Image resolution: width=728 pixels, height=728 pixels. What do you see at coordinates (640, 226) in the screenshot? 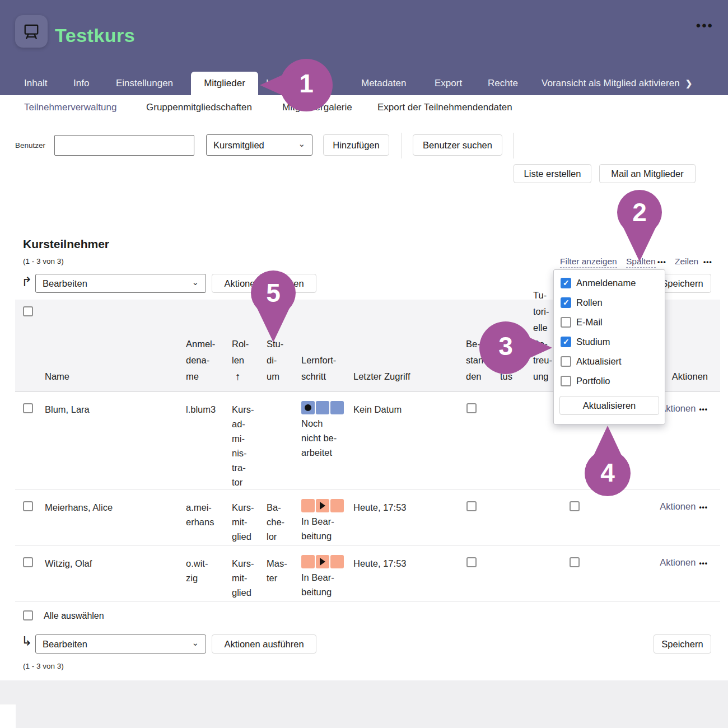
I see `annotation-marker-2: 2` at bounding box center [640, 226].